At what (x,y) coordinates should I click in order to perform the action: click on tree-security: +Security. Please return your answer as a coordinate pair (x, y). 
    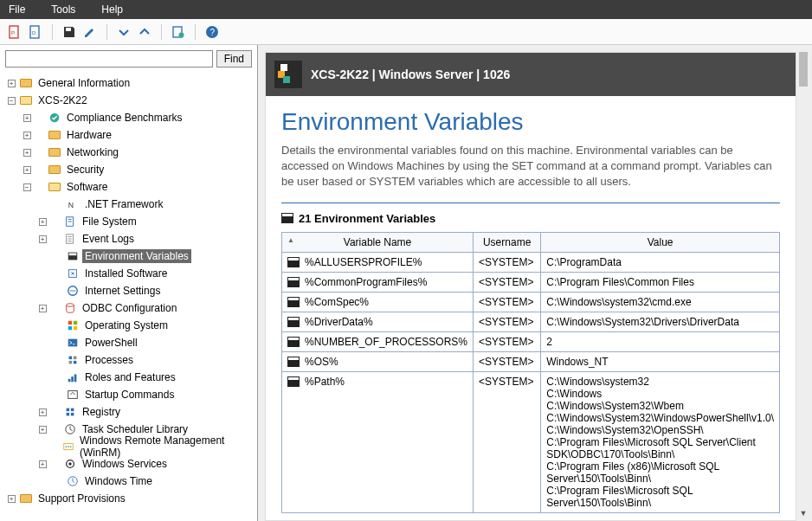
    Looking at the image, I should click on (130, 170).